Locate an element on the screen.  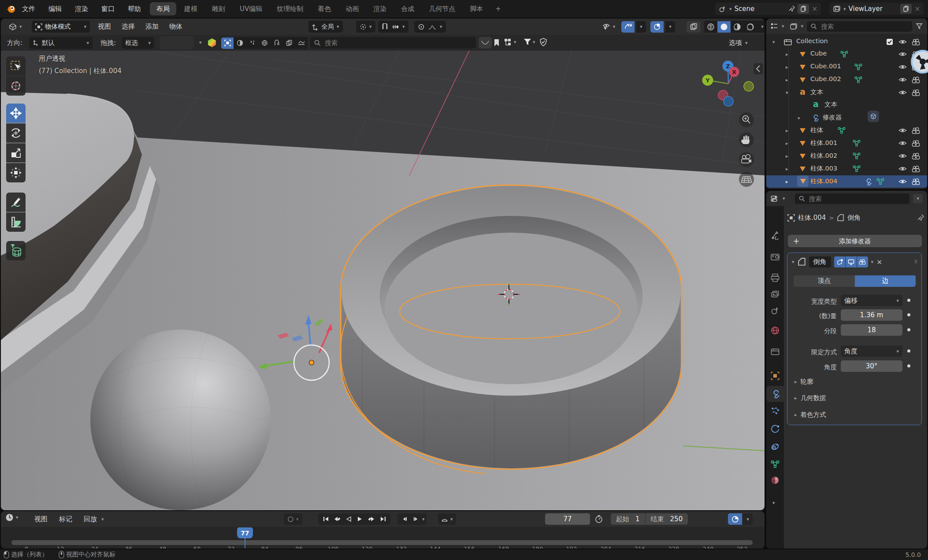
wrench-icon is located at coordinates (775, 394).